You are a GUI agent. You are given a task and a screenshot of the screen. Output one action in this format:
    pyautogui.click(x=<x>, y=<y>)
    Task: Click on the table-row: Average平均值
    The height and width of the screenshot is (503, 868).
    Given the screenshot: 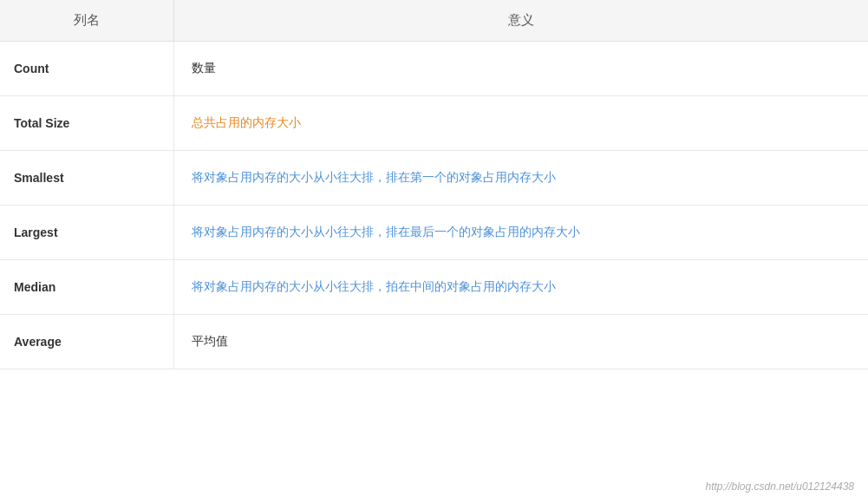 What is the action you would take?
    pyautogui.click(x=434, y=342)
    